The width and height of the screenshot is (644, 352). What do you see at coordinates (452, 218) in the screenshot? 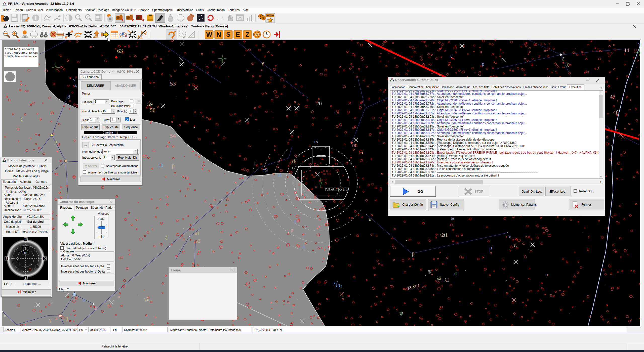
I see `svg-text: ω` at bounding box center [452, 218].